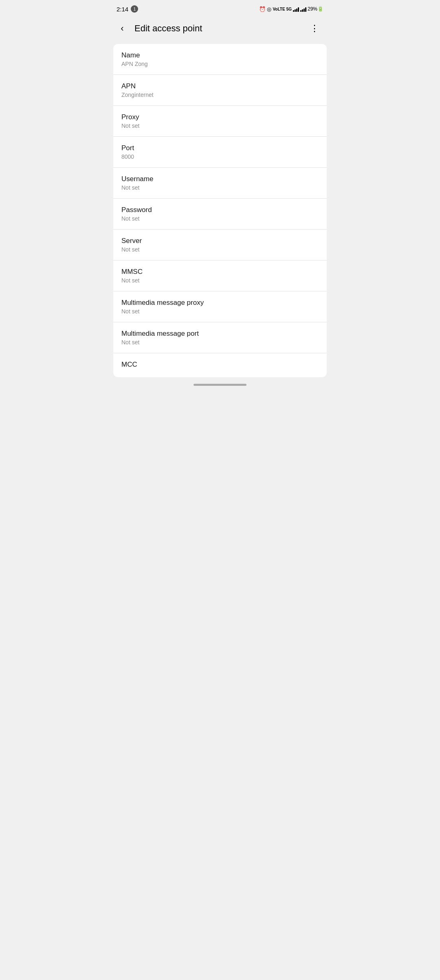 This screenshot has height=980, width=440. Describe the element at coordinates (315, 28) in the screenshot. I see `more-options-button: ⋮` at that location.